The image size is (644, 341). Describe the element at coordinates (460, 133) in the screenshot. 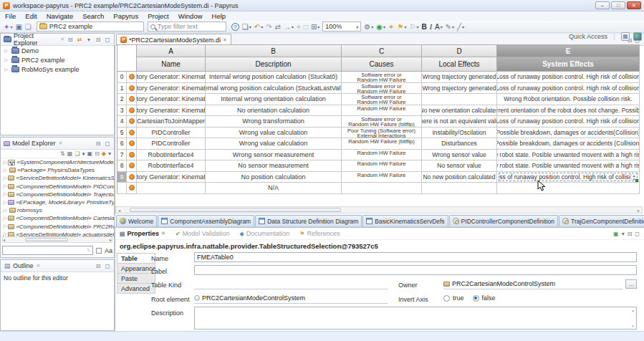

I see `local-effects-cell: Instability/Oscilation` at that location.